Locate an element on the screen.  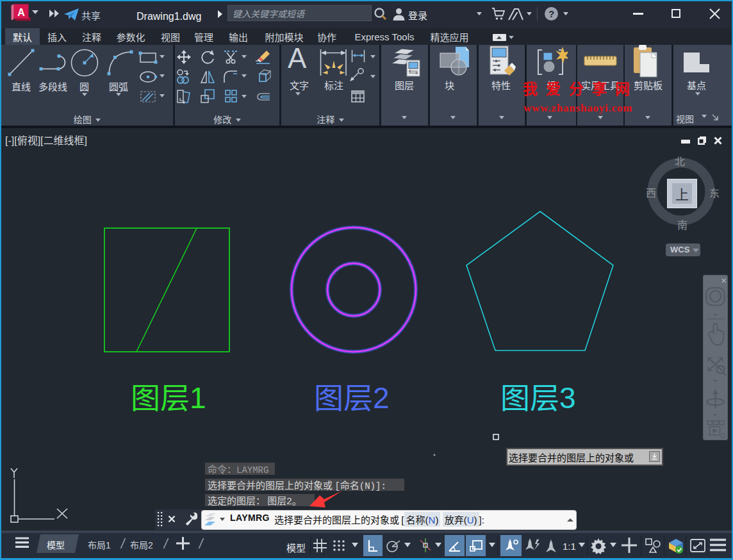
svg-text: A is located at coordinates (21, 13).